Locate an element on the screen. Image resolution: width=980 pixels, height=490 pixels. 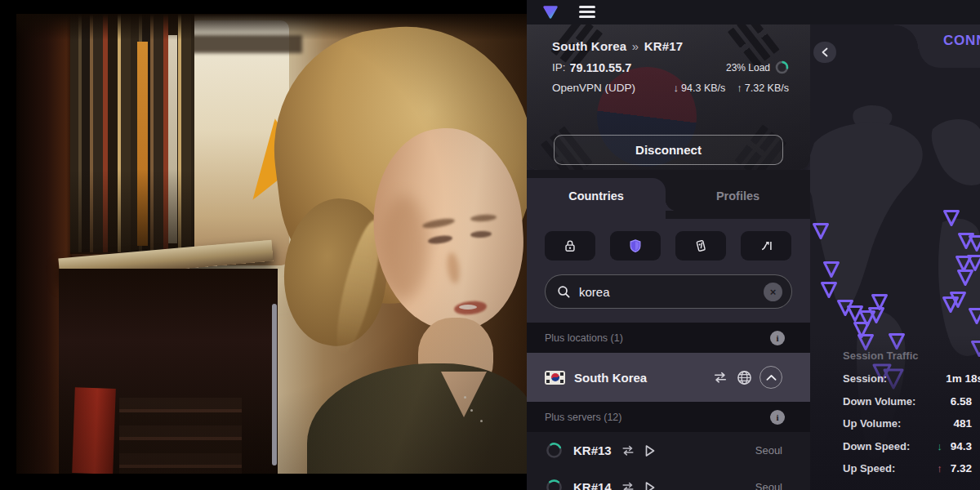
session-row: Up Speed: ↑ 7.32 is located at coordinates (911, 469).